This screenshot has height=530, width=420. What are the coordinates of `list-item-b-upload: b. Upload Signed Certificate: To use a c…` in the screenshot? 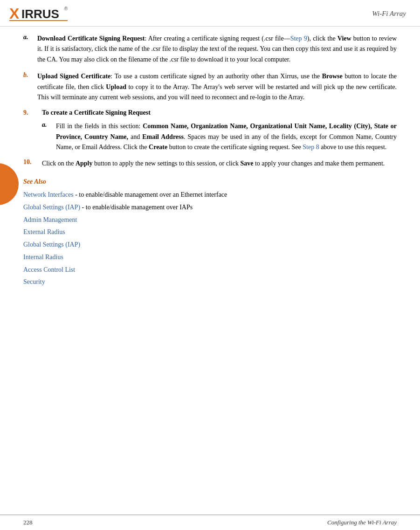 It's located at (210, 87).